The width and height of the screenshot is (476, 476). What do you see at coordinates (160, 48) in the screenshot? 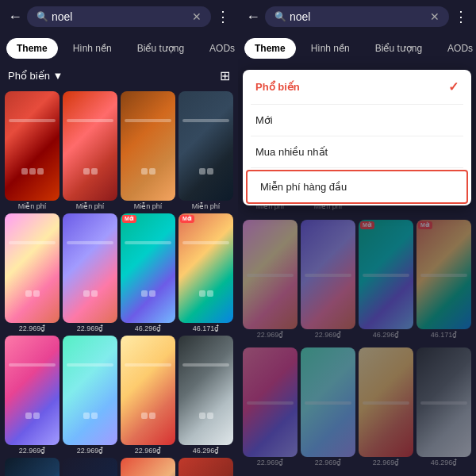
I see `tab-icons-left: Biểu tượng` at bounding box center [160, 48].